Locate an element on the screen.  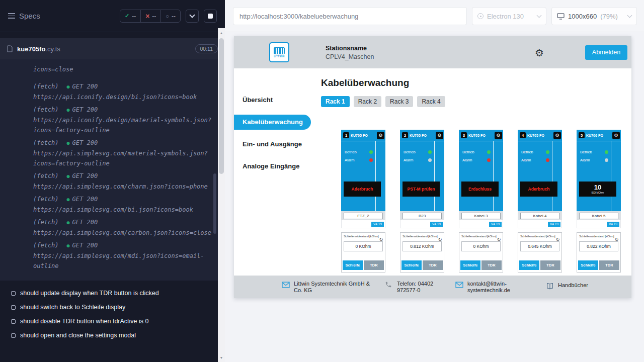
card-number: 1 is located at coordinates (346, 135).